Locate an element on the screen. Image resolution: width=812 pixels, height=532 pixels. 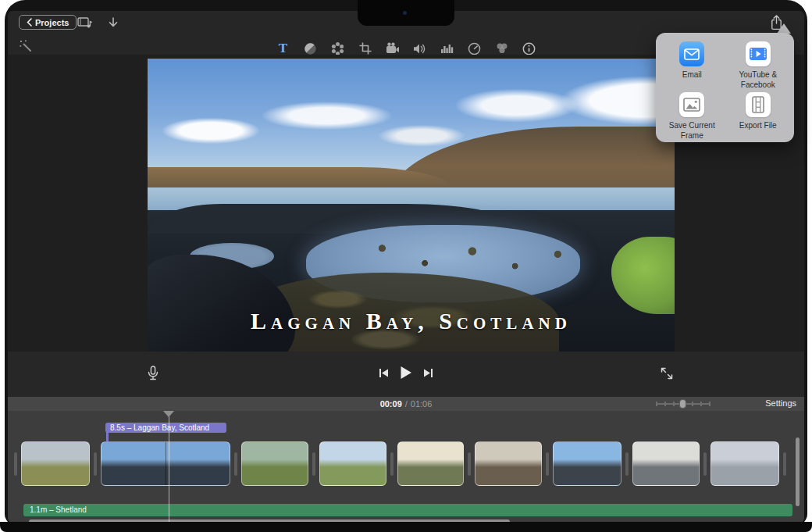
share-option-label: Save Current Frame is located at coordinates (692, 131).